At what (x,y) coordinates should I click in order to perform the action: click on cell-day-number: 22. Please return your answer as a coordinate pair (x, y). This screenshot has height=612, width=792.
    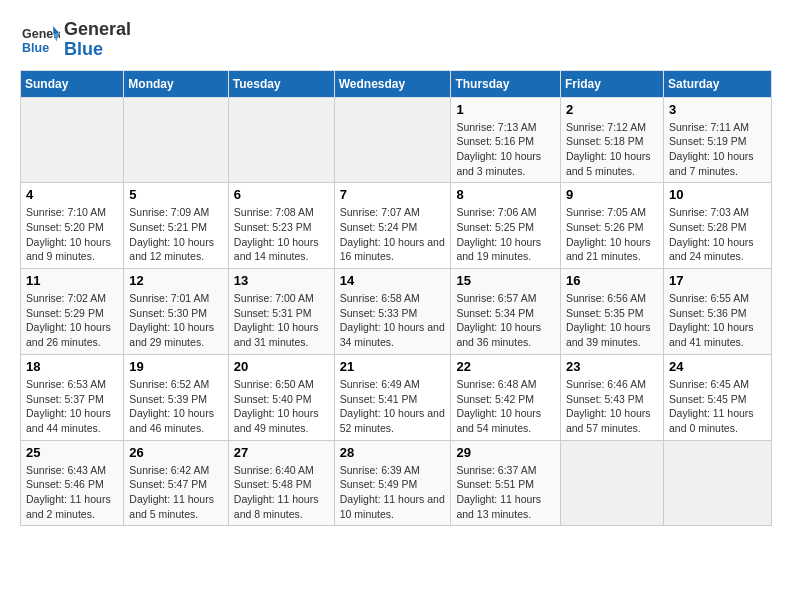
    Looking at the image, I should click on (506, 366).